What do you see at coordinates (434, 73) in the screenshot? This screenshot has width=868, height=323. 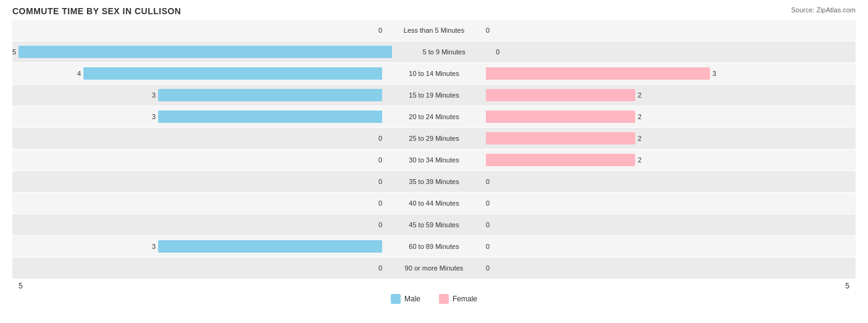 I see `chart-row: 410 to 14 Minutes3` at bounding box center [434, 73].